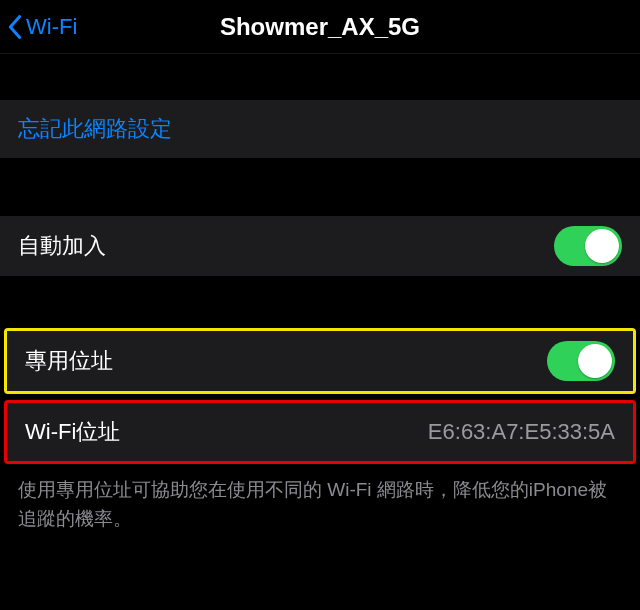  Describe the element at coordinates (320, 361) in the screenshot. I see `private-address-row: 專用位址` at that location.